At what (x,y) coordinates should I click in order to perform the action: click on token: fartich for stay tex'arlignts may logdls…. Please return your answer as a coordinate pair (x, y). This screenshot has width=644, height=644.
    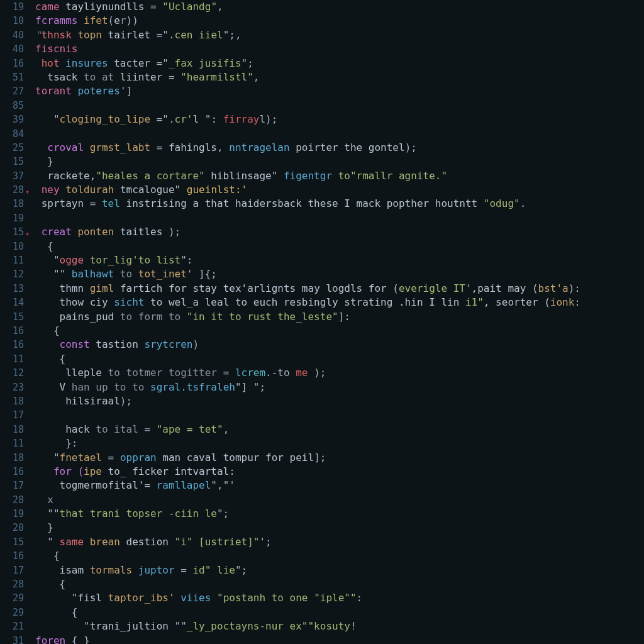
    Looking at the image, I should click on (259, 288).